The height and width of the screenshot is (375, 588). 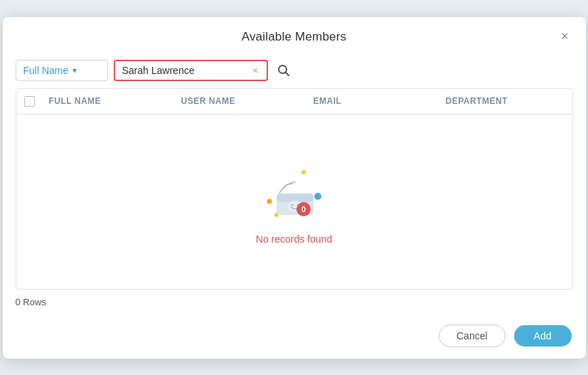 What do you see at coordinates (303, 209) in the screenshot?
I see `svg-text: 0` at bounding box center [303, 209].